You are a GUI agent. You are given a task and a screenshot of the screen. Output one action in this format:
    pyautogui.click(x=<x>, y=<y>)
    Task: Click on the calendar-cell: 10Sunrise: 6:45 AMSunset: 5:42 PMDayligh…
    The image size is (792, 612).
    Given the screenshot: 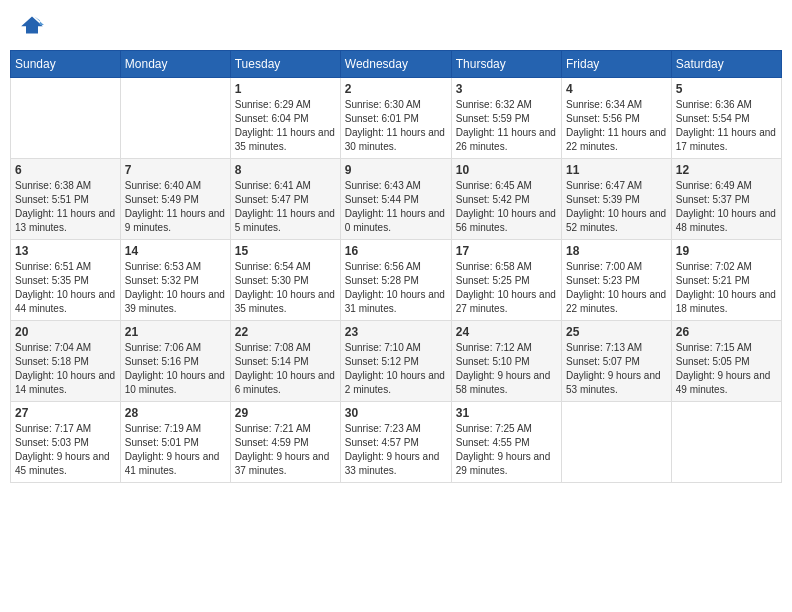 What is the action you would take?
    pyautogui.click(x=506, y=200)
    